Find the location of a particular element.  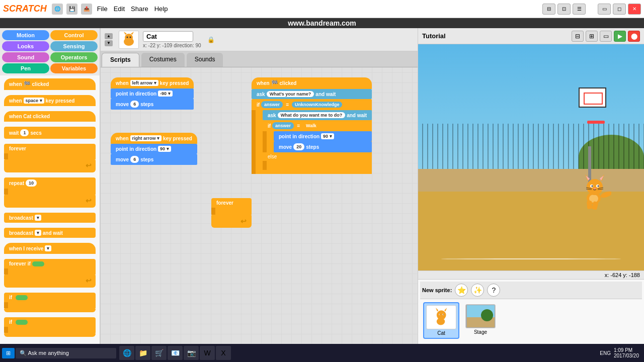

else-inner is located at coordinates (317, 165).